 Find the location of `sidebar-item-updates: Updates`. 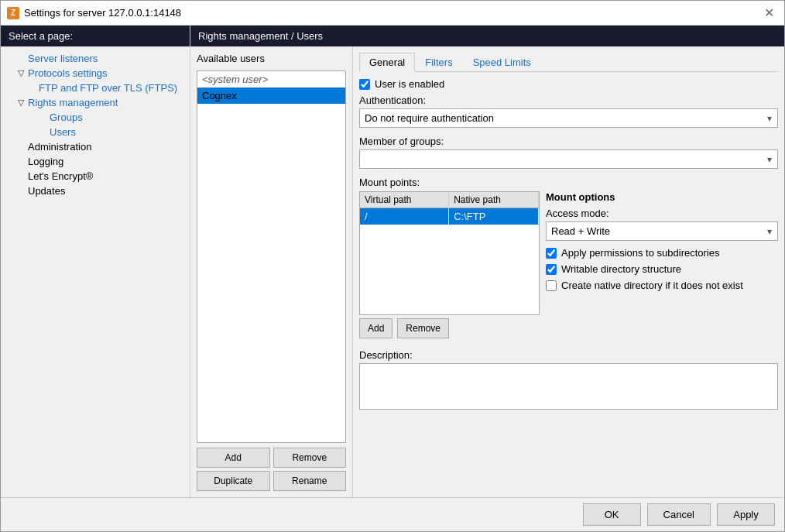

sidebar-item-updates: Updates is located at coordinates (101, 190).